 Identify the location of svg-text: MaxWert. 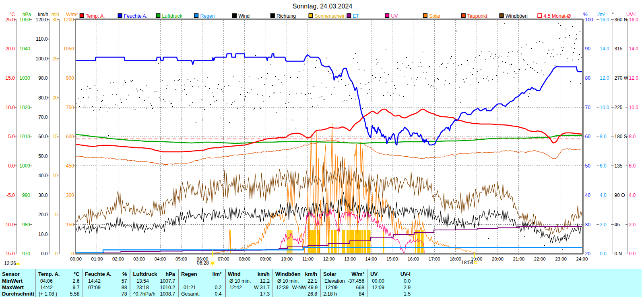
(13, 288).